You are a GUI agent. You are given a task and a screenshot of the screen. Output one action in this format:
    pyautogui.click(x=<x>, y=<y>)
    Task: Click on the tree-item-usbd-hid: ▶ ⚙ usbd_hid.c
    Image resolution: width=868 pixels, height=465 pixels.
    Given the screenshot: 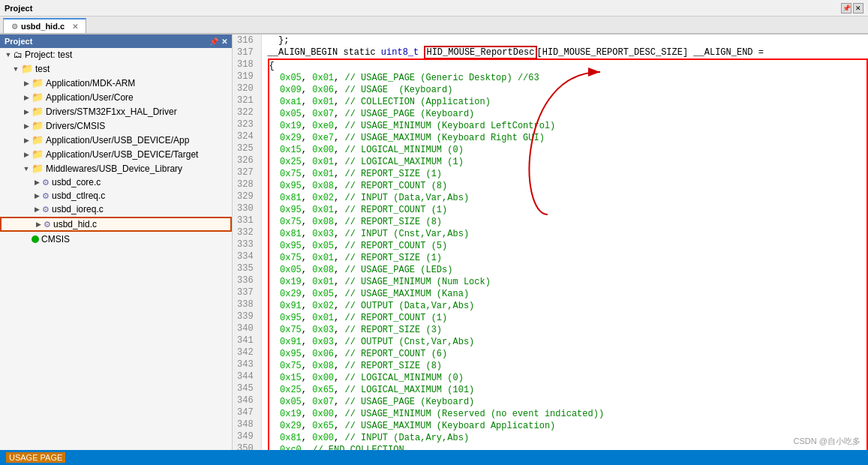 What is the action you would take?
    pyautogui.click(x=116, y=224)
    